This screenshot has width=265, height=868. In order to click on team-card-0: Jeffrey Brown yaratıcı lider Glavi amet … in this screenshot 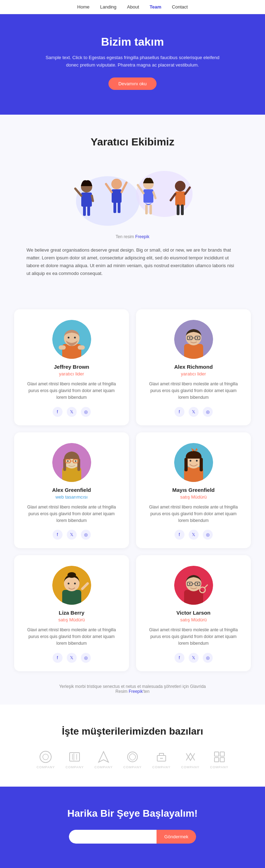, I will do `click(71, 367)`.